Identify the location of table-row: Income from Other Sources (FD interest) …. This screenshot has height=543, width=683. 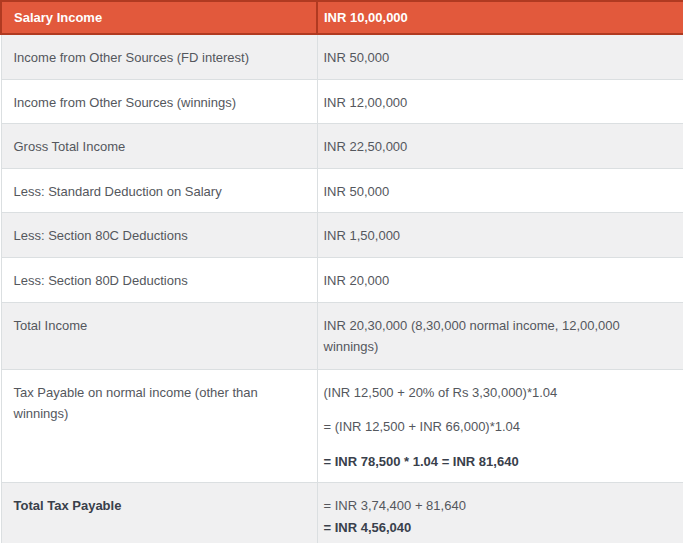
(342, 56).